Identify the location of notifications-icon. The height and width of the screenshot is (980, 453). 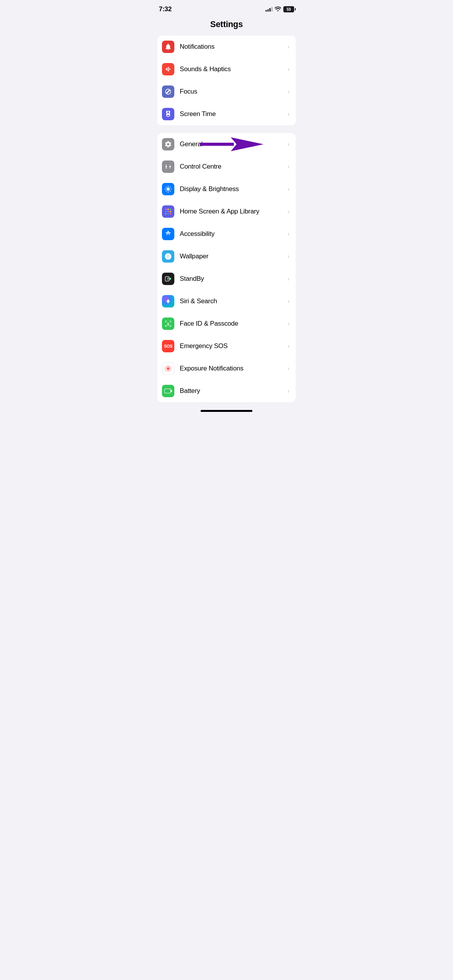
(168, 47).